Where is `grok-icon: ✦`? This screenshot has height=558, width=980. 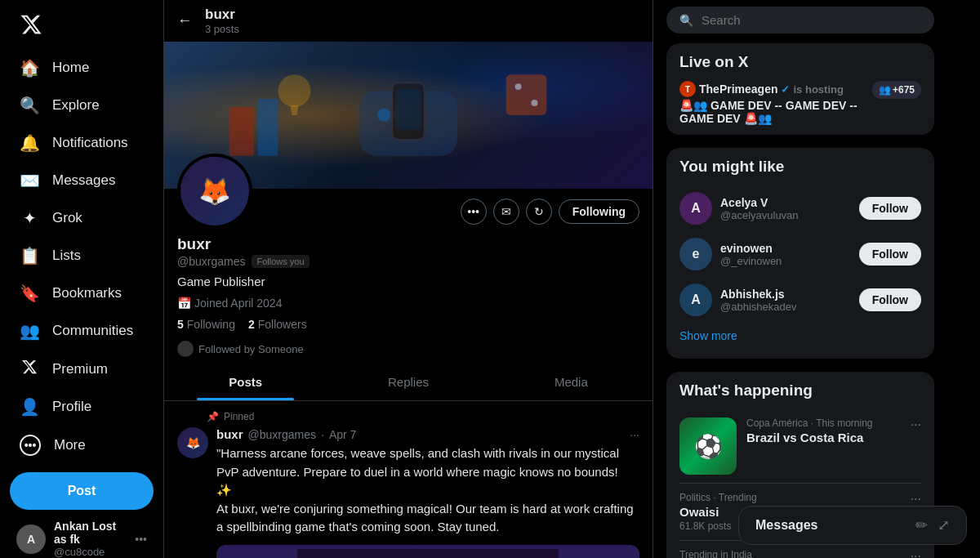
grok-icon: ✦ is located at coordinates (29, 218).